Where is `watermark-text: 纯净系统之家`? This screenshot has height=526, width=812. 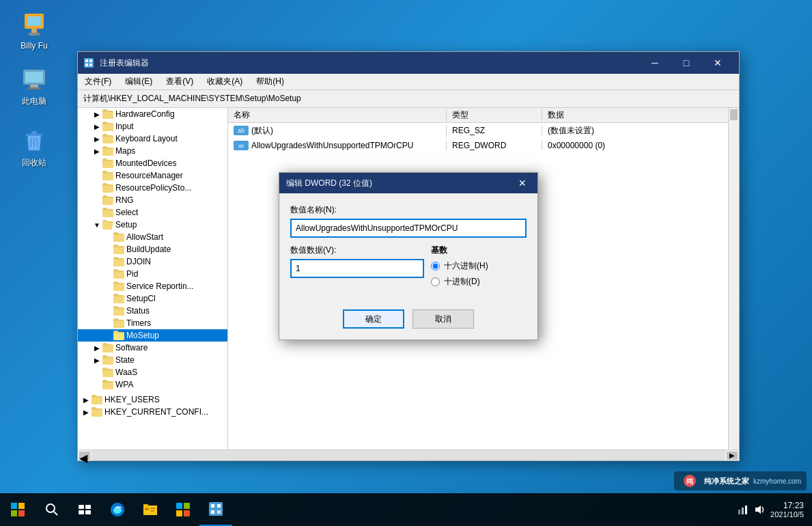 watermark-text: 纯净系统之家 is located at coordinates (727, 481).